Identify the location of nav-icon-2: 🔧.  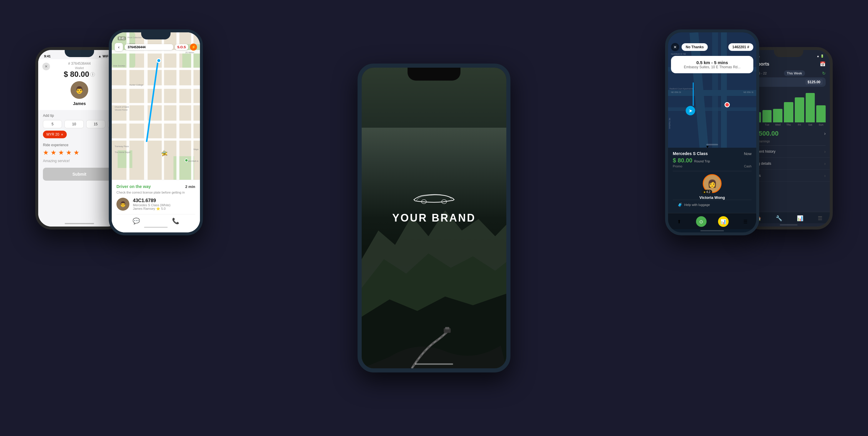
(779, 219).